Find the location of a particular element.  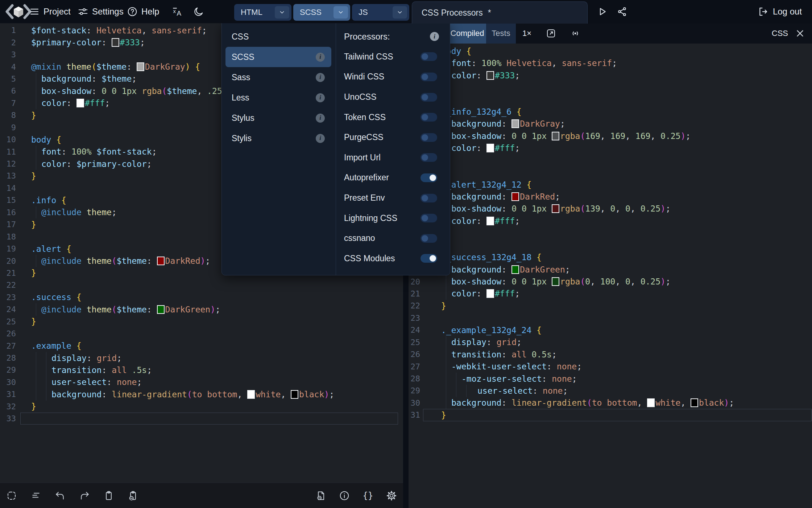

toggle-preset-env is located at coordinates (429, 198).